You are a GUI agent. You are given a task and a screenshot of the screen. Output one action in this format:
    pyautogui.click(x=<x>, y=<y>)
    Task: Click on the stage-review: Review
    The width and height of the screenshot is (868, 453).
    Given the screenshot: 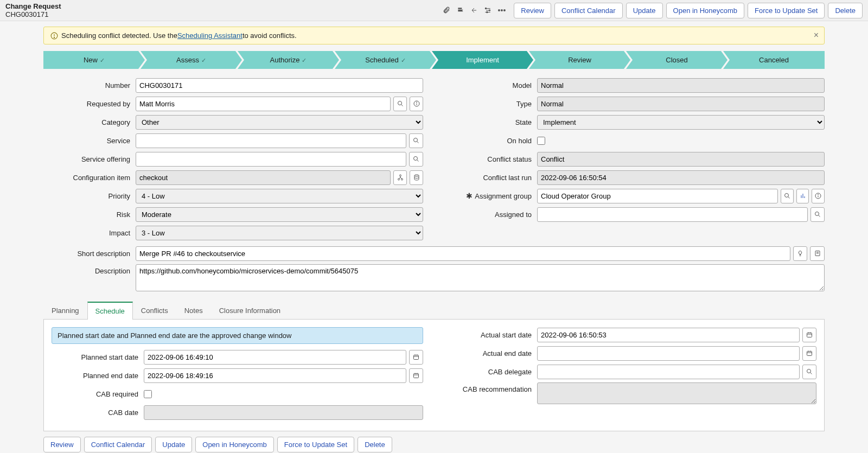 What is the action you would take?
    pyautogui.click(x=579, y=60)
    